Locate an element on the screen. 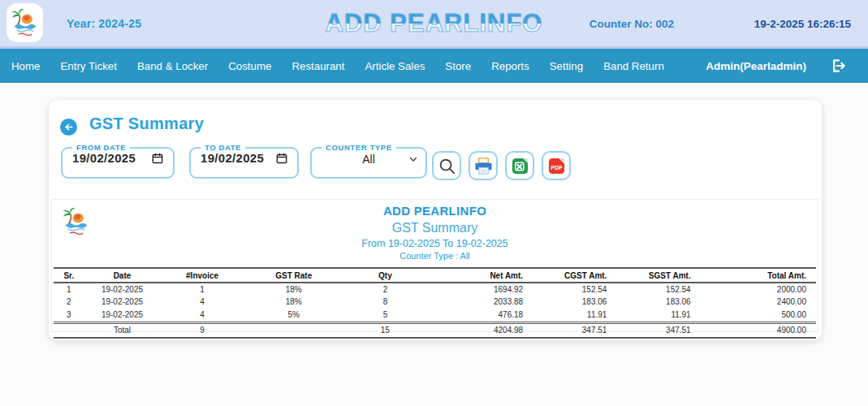 The height and width of the screenshot is (406, 868). nav-item-home: Home is located at coordinates (26, 67).